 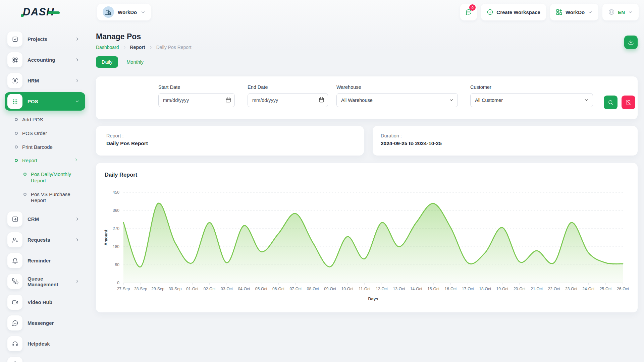 I want to click on workspace-selector: WorkDo, so click(x=124, y=12).